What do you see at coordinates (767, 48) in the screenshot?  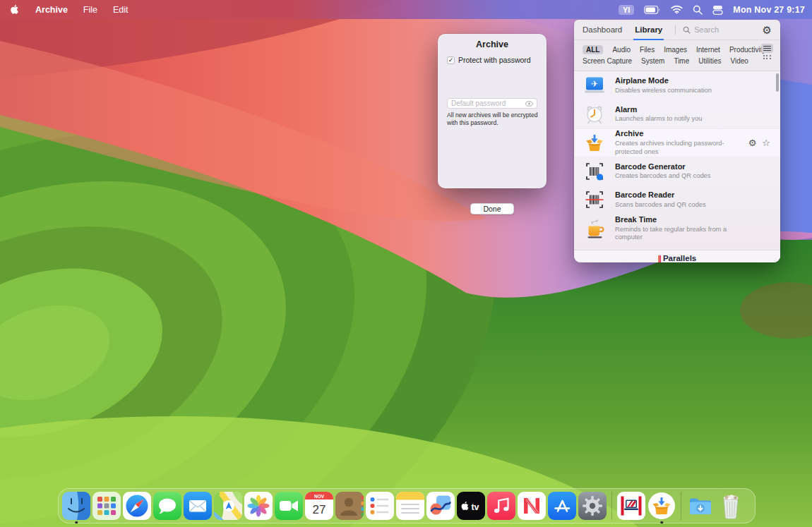 I see `list-view-icon` at bounding box center [767, 48].